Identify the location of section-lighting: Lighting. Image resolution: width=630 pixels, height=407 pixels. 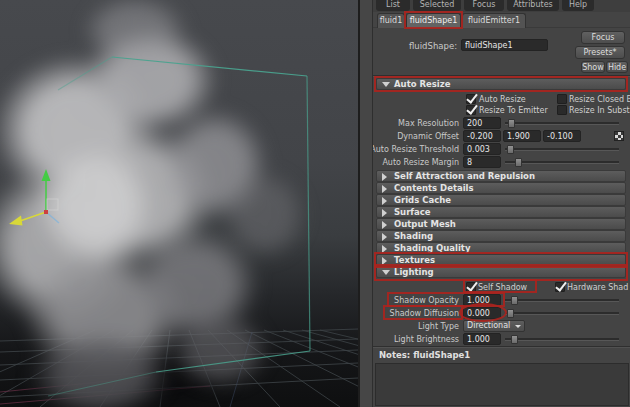
(501, 272).